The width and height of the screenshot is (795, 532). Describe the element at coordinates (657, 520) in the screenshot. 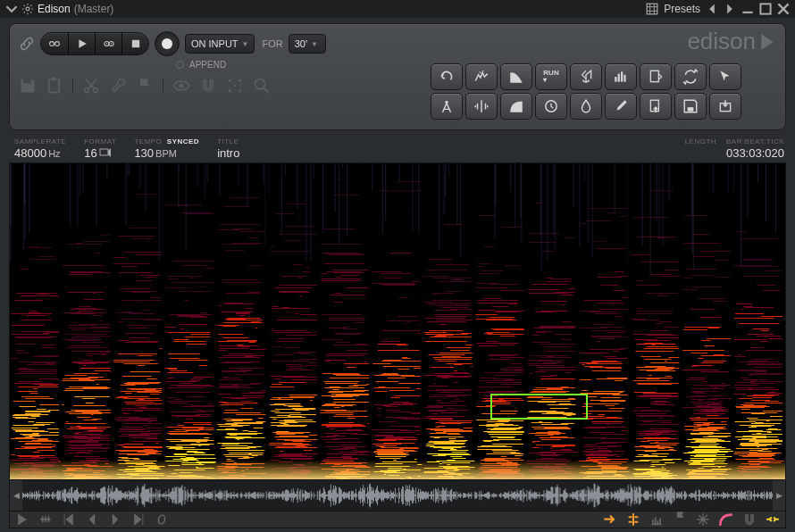

I see `spectrum-mode-icon` at that location.